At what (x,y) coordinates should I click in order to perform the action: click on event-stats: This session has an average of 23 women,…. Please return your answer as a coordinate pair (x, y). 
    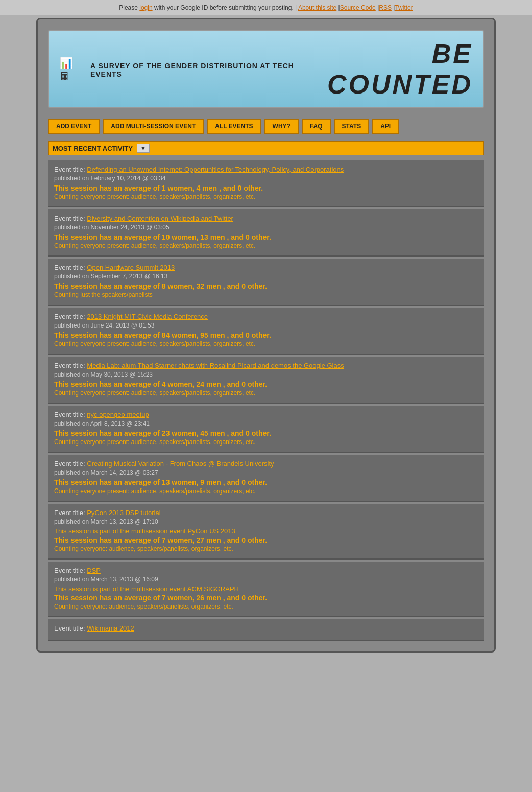
    Looking at the image, I should click on (266, 433).